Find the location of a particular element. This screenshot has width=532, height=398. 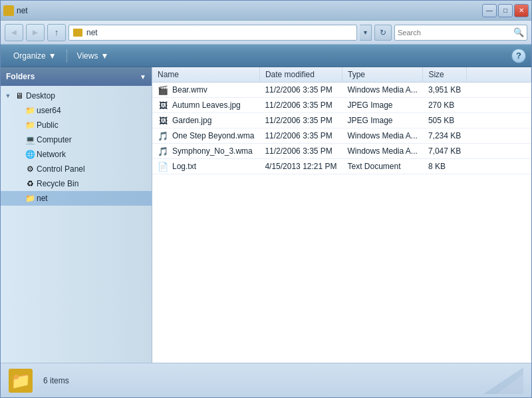

views-arrow: ▼ is located at coordinates (104, 56).